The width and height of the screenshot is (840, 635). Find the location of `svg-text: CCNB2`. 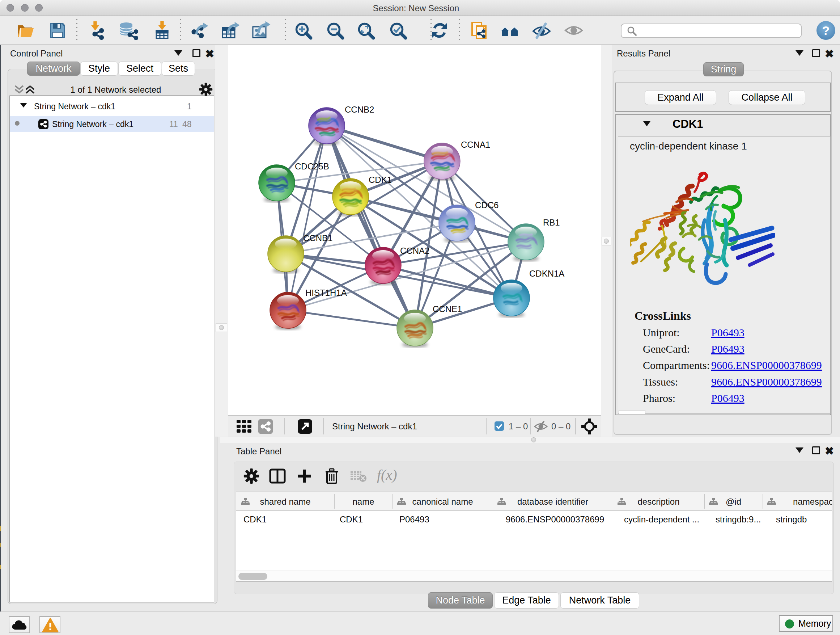

svg-text: CCNB2 is located at coordinates (359, 109).